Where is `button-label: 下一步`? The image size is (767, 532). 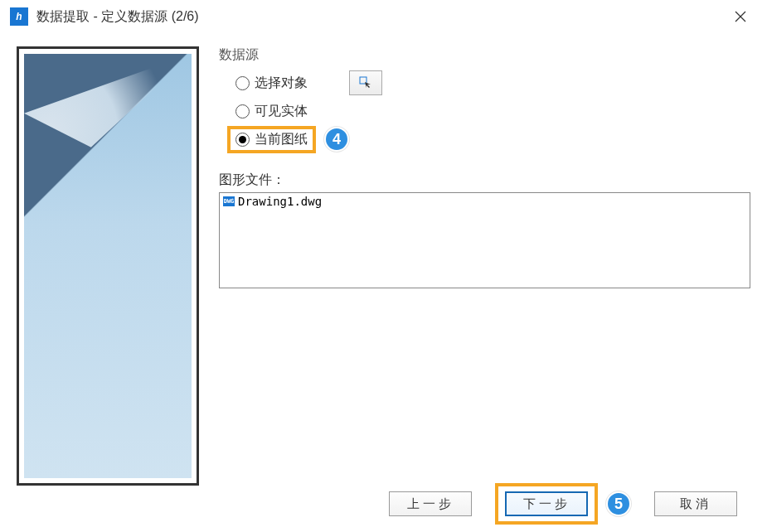
button-label: 下一步 is located at coordinates (547, 504).